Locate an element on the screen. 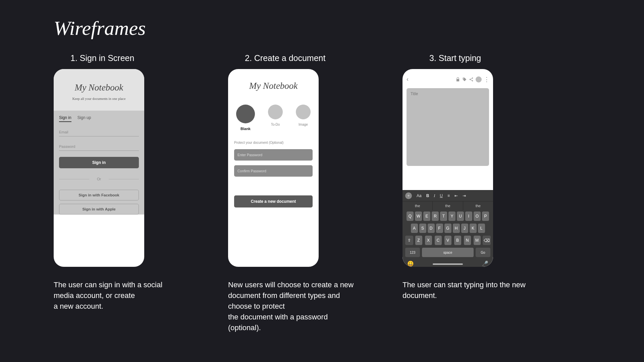 Image resolution: width=644 pixels, height=362 pixels. key-i: I is located at coordinates (469, 216).